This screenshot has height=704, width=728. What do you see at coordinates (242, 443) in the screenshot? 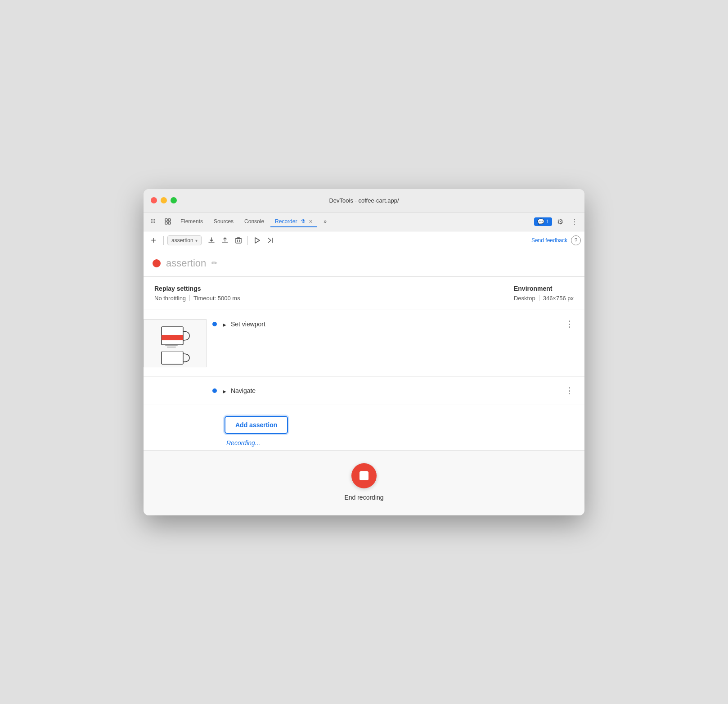
I see `recording-status: Recording...` at bounding box center [242, 443].